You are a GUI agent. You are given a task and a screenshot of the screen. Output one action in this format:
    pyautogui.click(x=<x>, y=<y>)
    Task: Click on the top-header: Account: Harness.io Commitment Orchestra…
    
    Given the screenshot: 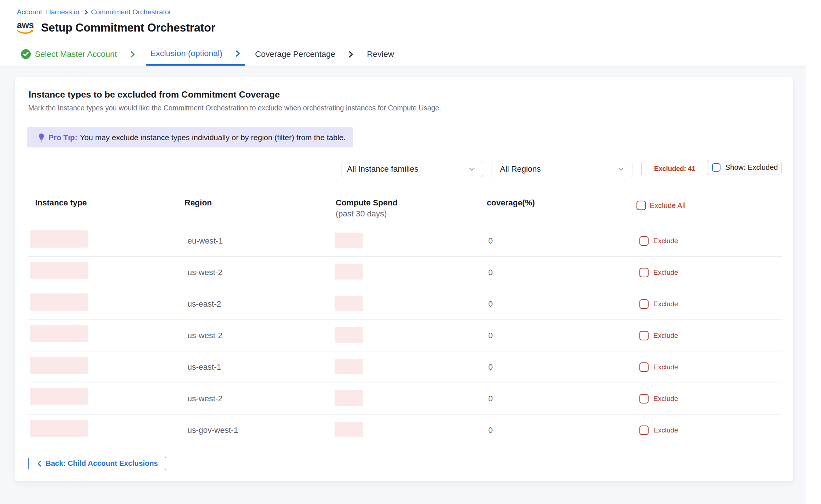 What is the action you would take?
    pyautogui.click(x=403, y=21)
    